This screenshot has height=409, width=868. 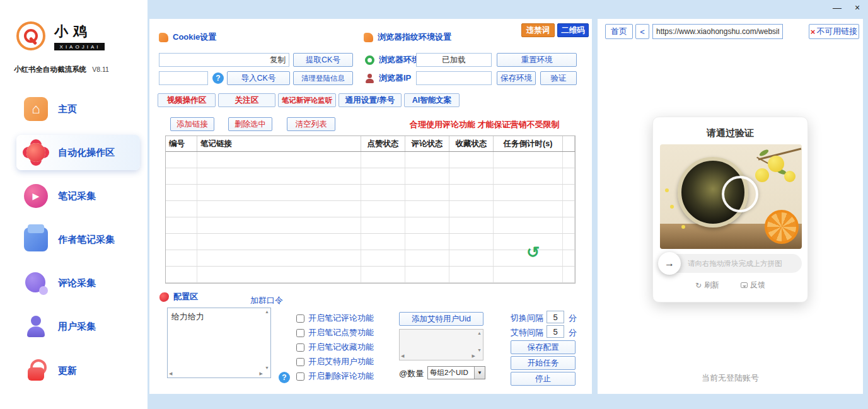 What do you see at coordinates (311, 124) in the screenshot?
I see `clear-list-button: 清空列表` at bounding box center [311, 124].